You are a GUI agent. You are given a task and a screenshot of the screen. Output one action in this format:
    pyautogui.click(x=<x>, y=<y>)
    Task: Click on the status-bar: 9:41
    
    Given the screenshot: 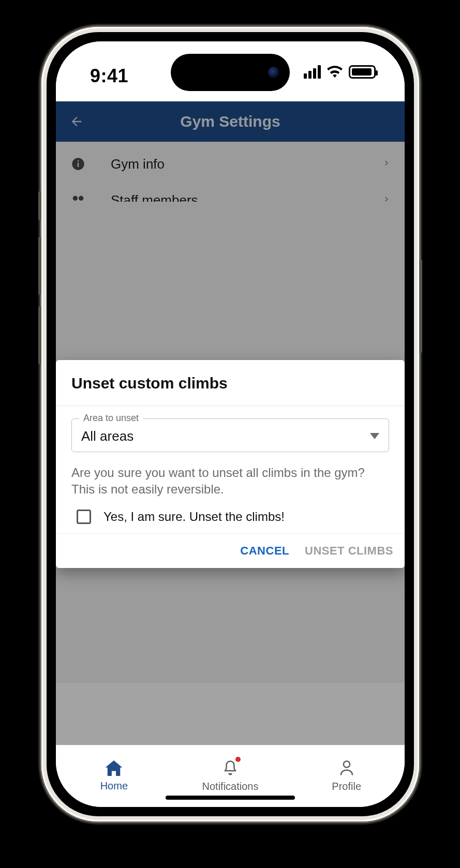 What is the action you would take?
    pyautogui.click(x=230, y=71)
    